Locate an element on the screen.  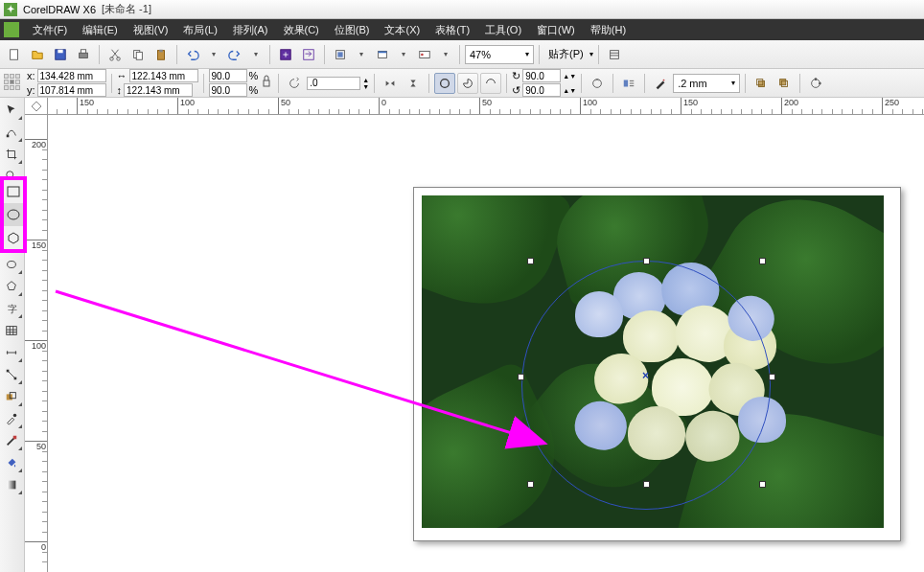
scaley-input is located at coordinates (228, 90).